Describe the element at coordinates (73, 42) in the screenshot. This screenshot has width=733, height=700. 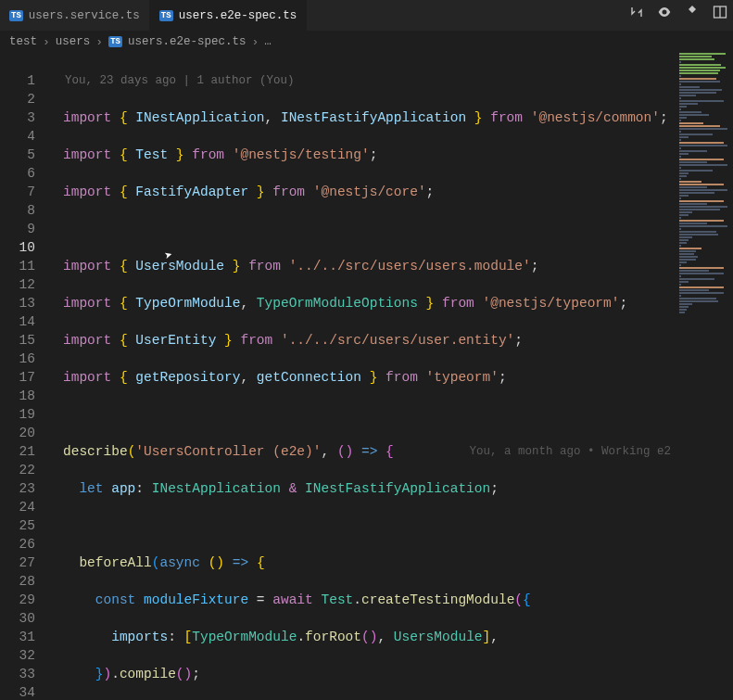
I see `breadcrumb-seg: users` at that location.